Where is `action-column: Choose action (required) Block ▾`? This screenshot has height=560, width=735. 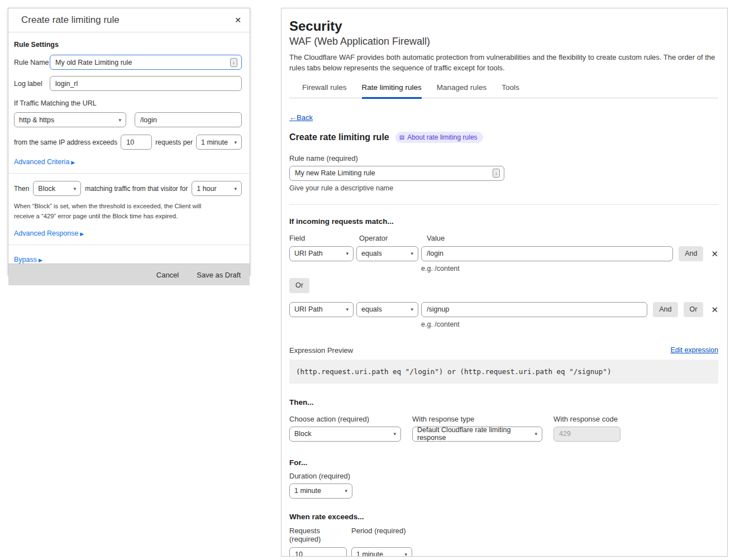 action-column: Choose action (required) Block ▾ is located at coordinates (345, 428).